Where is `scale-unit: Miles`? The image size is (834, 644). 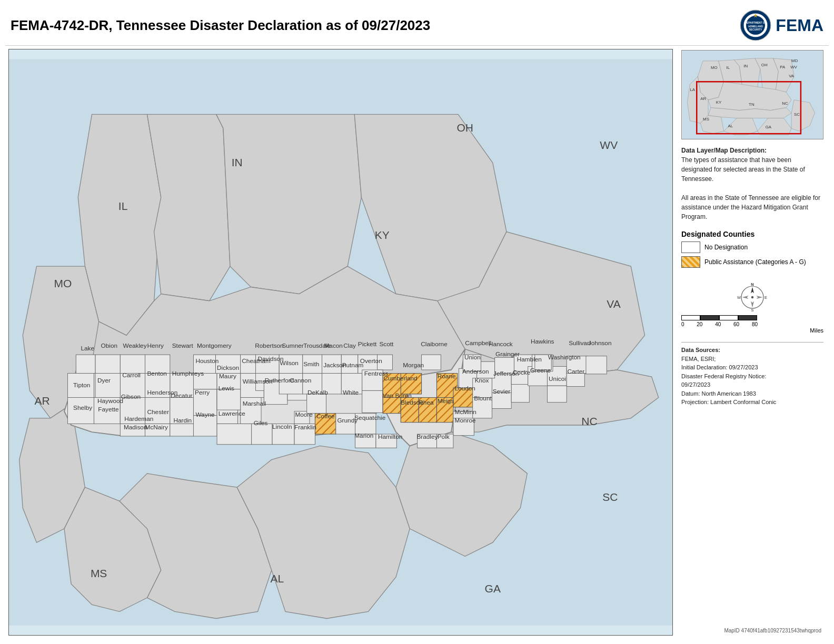 scale-unit: Miles is located at coordinates (752, 330).